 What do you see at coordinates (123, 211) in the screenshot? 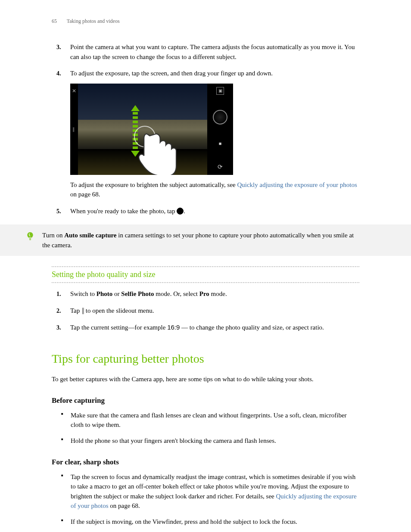
I see `step-5-before-icon: When you're ready to take the photo, tap` at bounding box center [123, 211].